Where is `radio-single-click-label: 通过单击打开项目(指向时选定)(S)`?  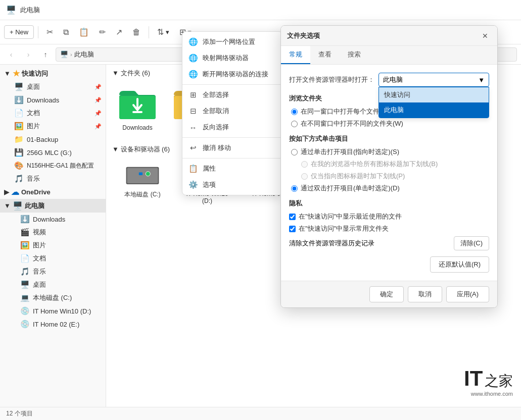 radio-single-click-label: 通过单击打开项目(指向时选定)(S) is located at coordinates (350, 152).